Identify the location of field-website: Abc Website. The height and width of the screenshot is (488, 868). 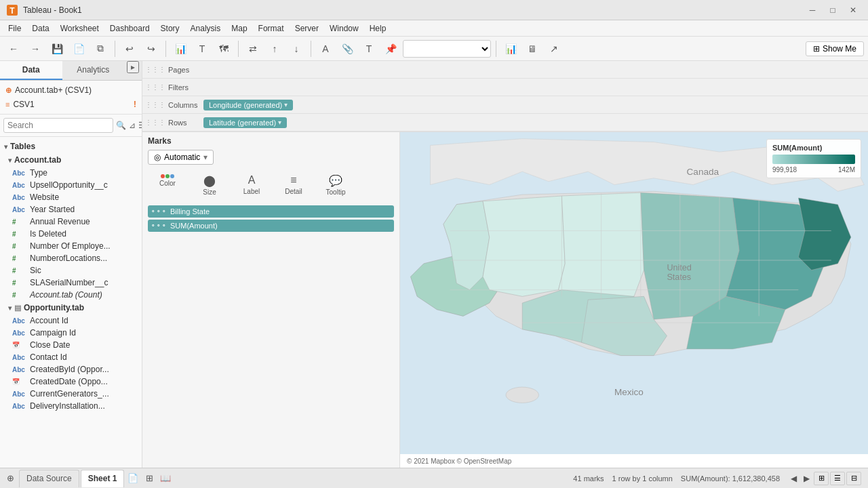
(71, 197).